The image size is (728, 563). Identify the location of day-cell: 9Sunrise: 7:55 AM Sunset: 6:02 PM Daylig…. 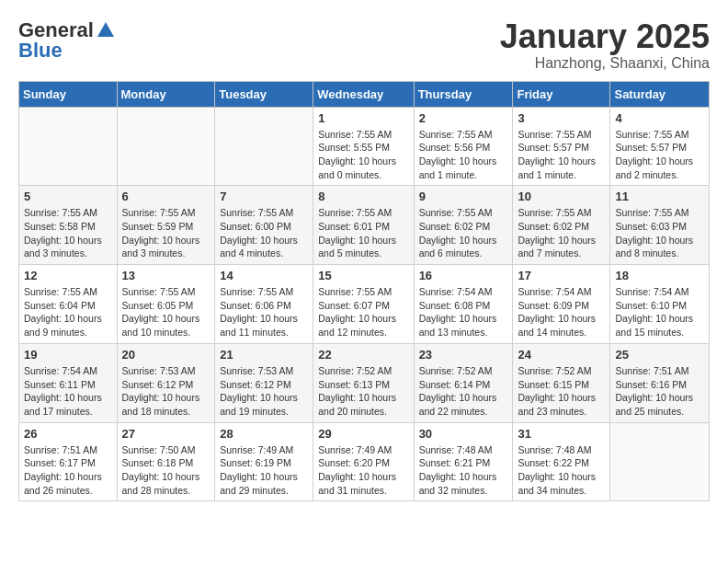
(463, 225).